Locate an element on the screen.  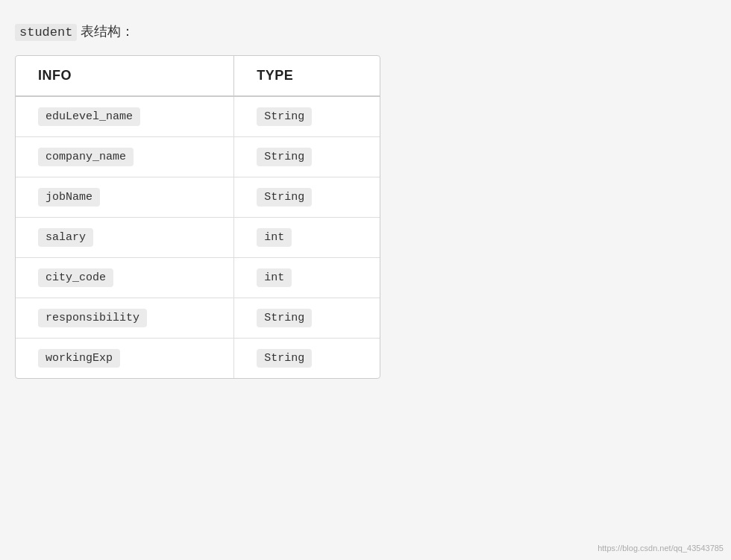
field-cell: city_code is located at coordinates (125, 278).